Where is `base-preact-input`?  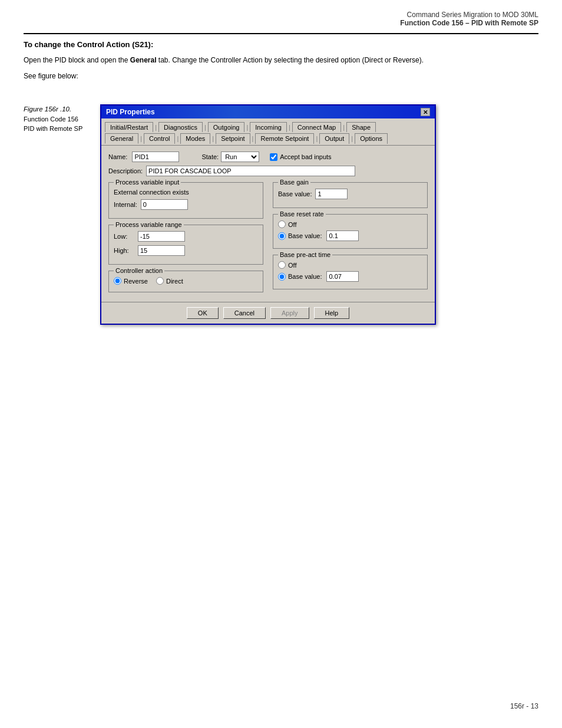
base-preact-input is located at coordinates (343, 276).